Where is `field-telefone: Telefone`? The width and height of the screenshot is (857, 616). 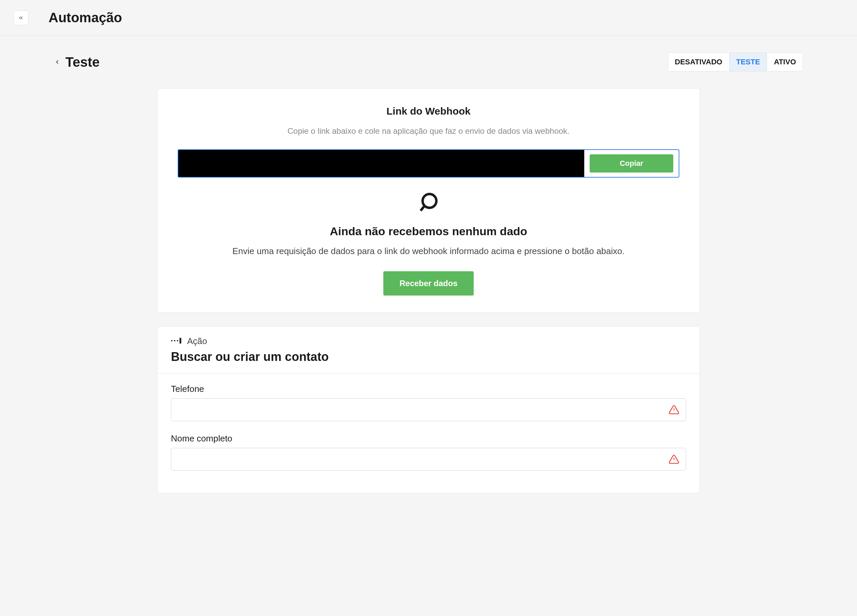
field-telefone: Telefone is located at coordinates (428, 403).